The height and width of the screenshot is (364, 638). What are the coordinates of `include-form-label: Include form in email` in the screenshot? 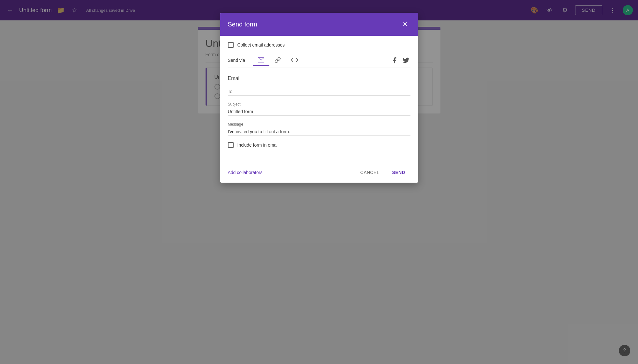 It's located at (258, 145).